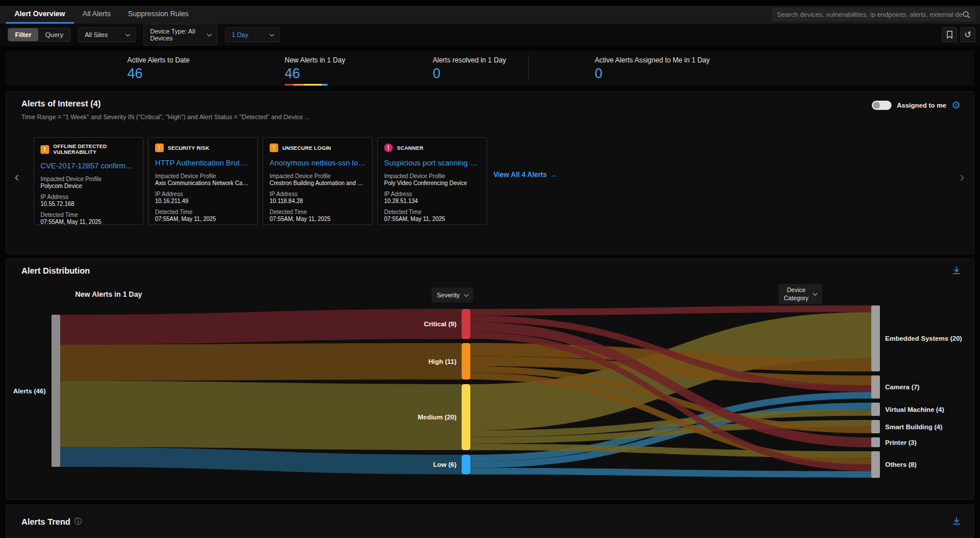 This screenshot has height=538, width=980. I want to click on alert-title-link: Suspicious port scanning activity, so click(432, 163).